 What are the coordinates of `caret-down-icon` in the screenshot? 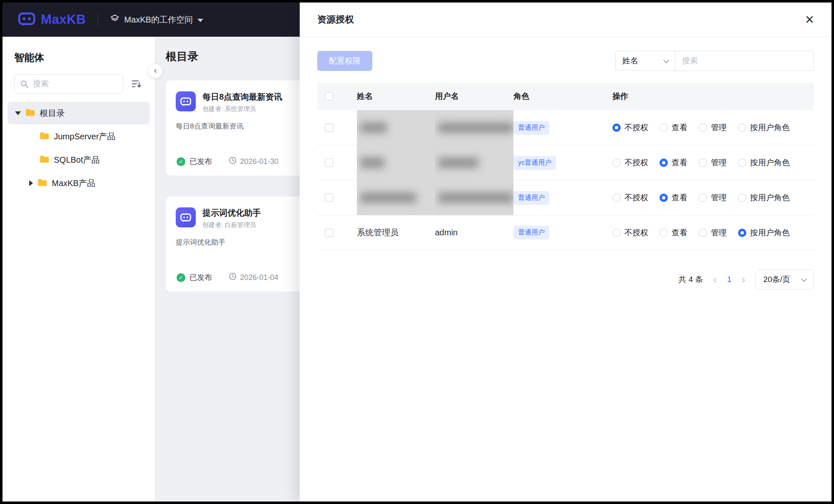 It's located at (18, 113).